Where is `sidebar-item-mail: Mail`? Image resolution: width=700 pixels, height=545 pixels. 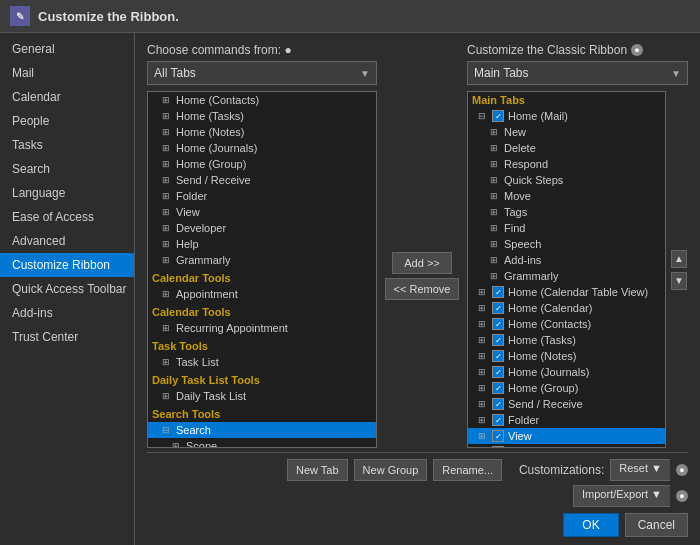
sidebar-item-mail: Mail is located at coordinates (67, 73).